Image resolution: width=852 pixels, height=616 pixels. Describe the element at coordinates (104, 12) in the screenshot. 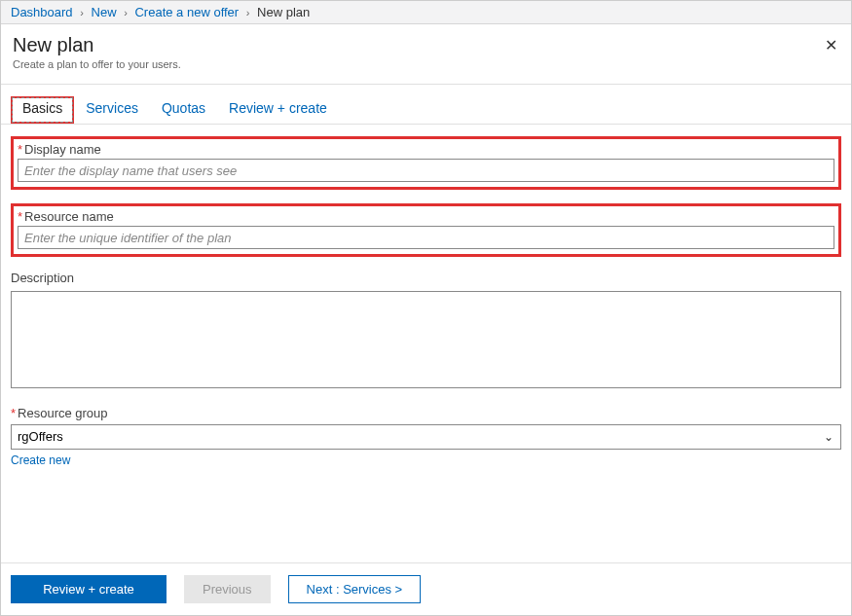

I see `breadcrumb-new: New` at that location.